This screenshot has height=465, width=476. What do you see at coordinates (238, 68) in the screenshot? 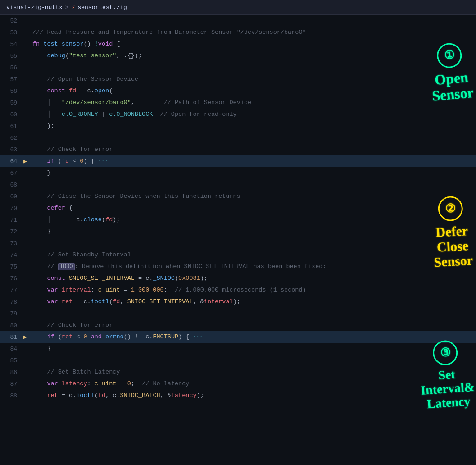
I see `code-line-56: 56` at bounding box center [238, 68].